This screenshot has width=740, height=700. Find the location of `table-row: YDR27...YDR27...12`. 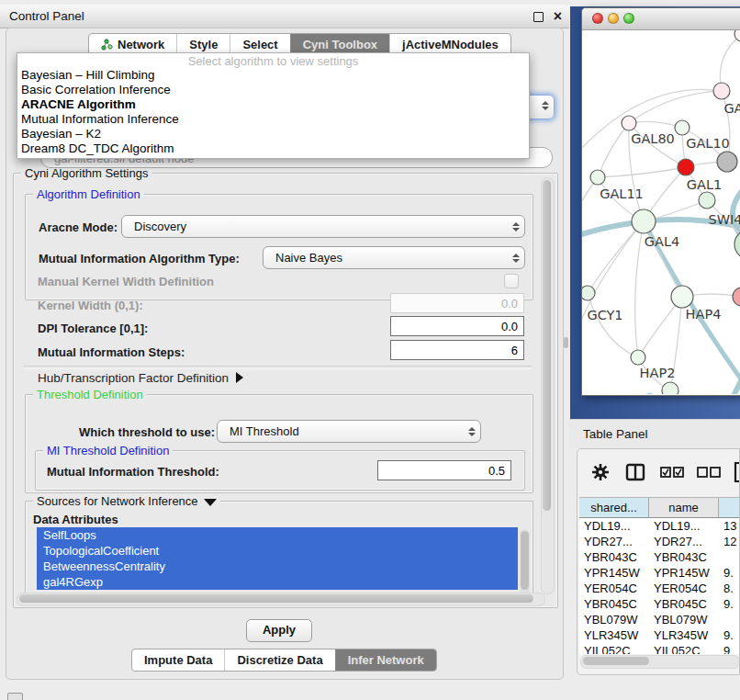

table-row: YDR27...YDR27...12 is located at coordinates (659, 542).